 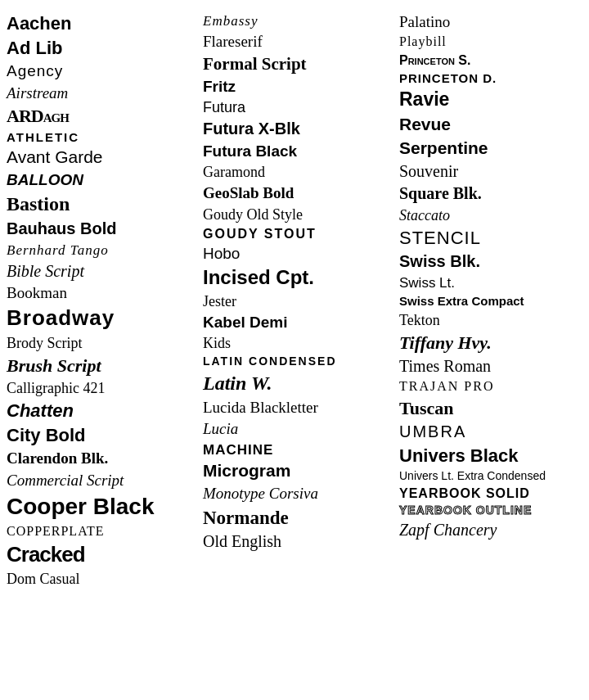 I want to click on font-item-palatino: Palatino, so click(x=491, y=22).